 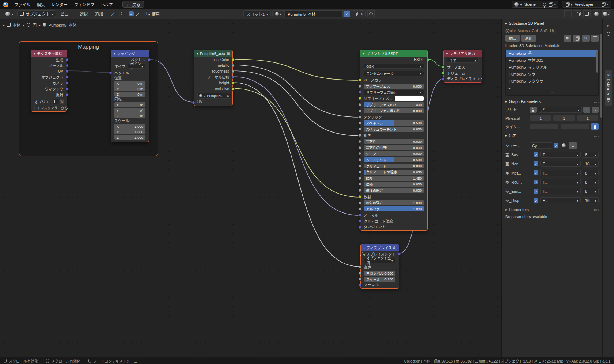 I want to click on alpha-slider: アルファ1.000, so click(x=394, y=209).